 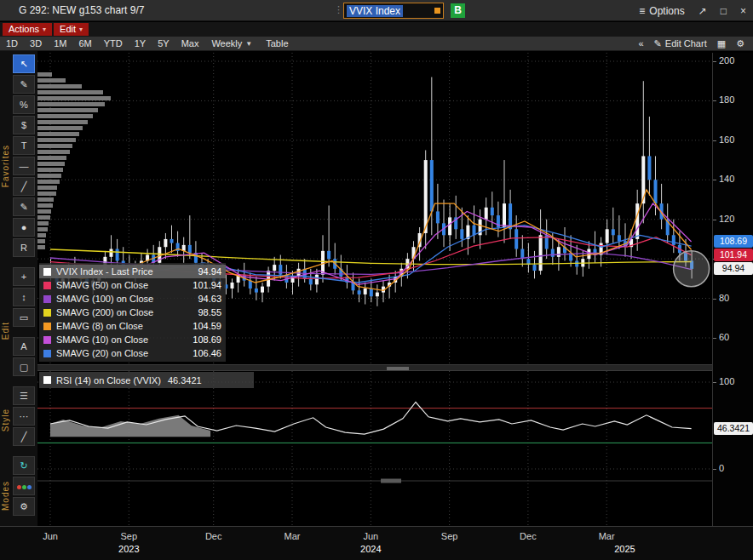 I want to click on text-label-tool: A, so click(x=24, y=346).